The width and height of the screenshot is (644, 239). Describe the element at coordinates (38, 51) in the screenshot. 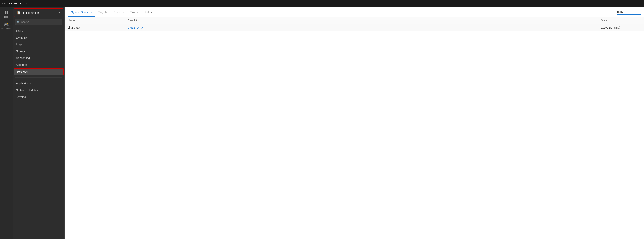

I see `sidebar-item-storage: Storage` at that location.